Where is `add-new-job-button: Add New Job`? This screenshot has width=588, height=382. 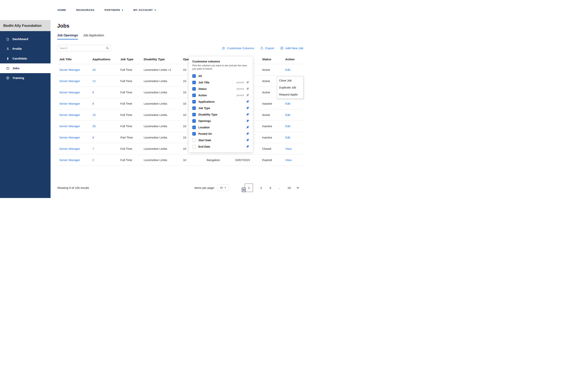 add-new-job-button: Add New Job is located at coordinates (292, 48).